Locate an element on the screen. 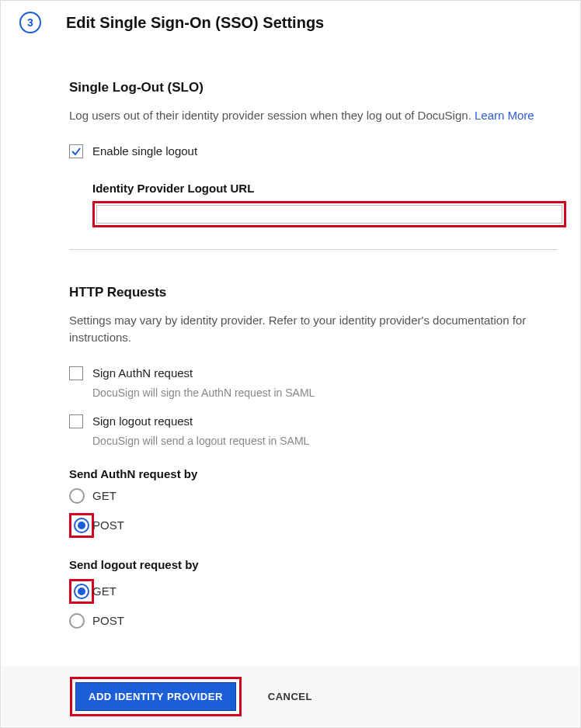 The height and width of the screenshot is (728, 581). radio-logout-get-label: GET is located at coordinates (104, 591).